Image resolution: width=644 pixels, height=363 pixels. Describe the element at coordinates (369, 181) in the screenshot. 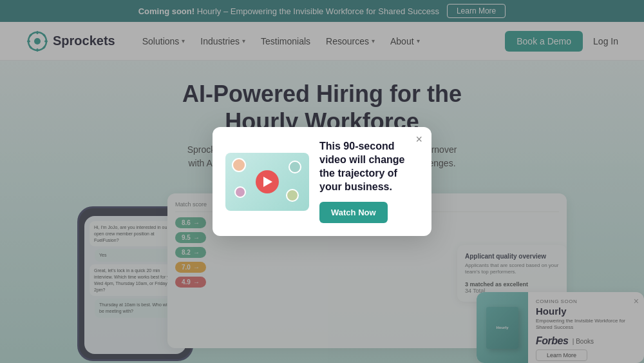

I see `modal-text-content: This 90-second video will change the tra…` at that location.